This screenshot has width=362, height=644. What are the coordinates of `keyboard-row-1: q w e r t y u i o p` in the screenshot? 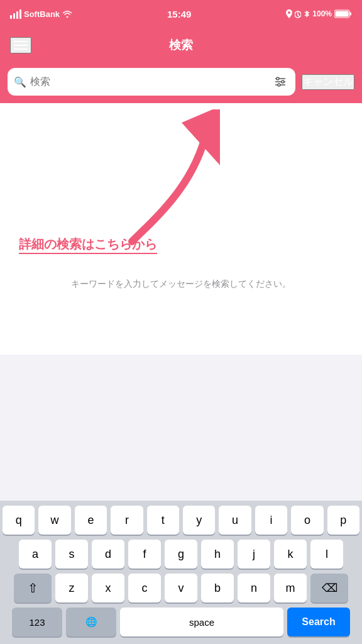 It's located at (181, 520).